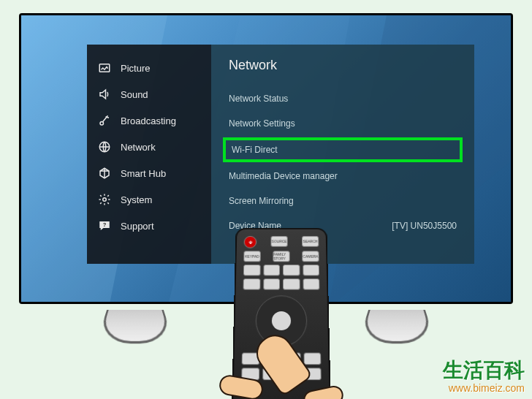 The height and width of the screenshot is (399, 532). I want to click on smarthub-icon, so click(104, 173).